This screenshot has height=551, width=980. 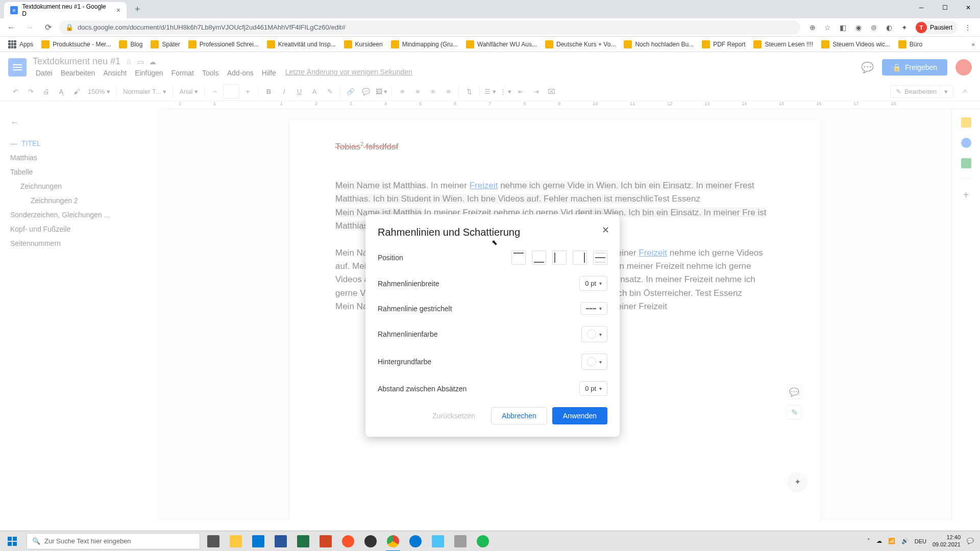 What do you see at coordinates (724, 44) in the screenshot?
I see `bookmark-item: PDF Report` at bounding box center [724, 44].